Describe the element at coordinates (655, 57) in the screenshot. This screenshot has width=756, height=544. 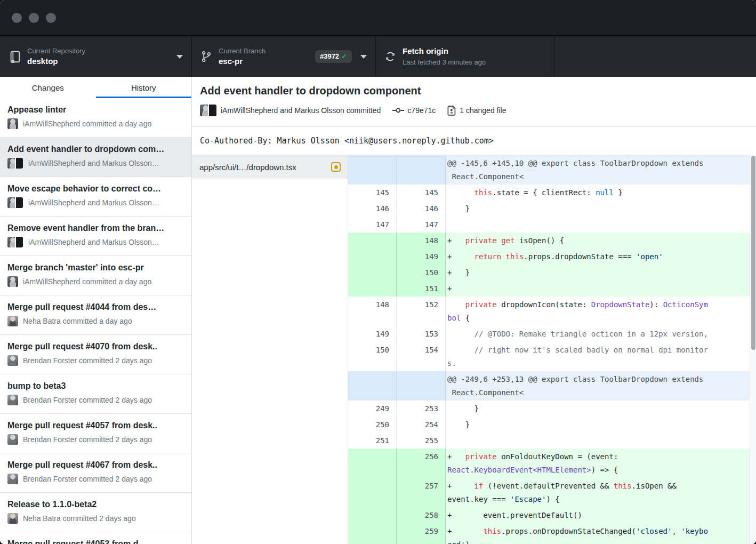
I see `toolbar-filler` at that location.